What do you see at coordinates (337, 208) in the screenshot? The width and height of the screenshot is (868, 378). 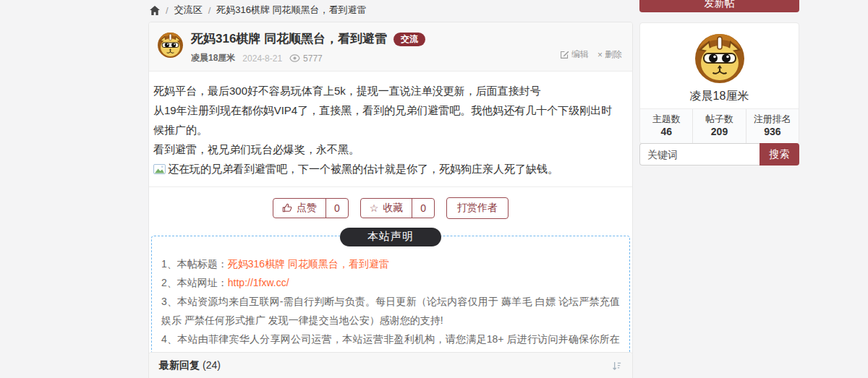 I see `like-count: 0` at bounding box center [337, 208].